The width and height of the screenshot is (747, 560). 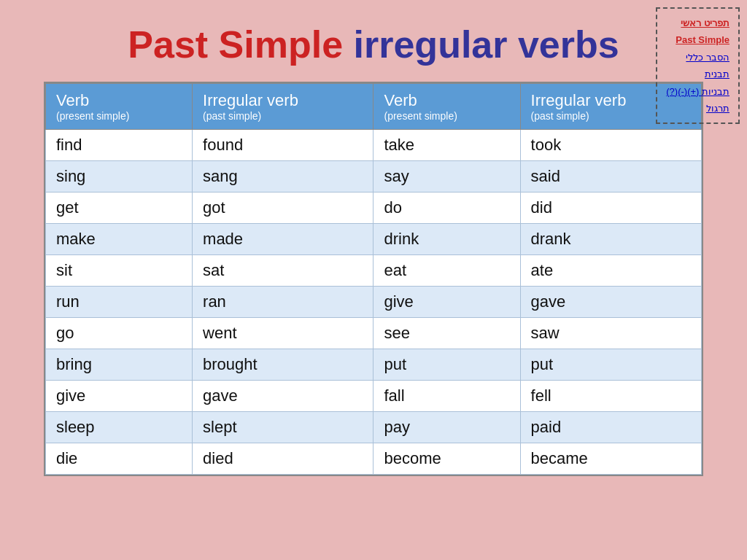 I want to click on table-cell: do, so click(x=446, y=209).